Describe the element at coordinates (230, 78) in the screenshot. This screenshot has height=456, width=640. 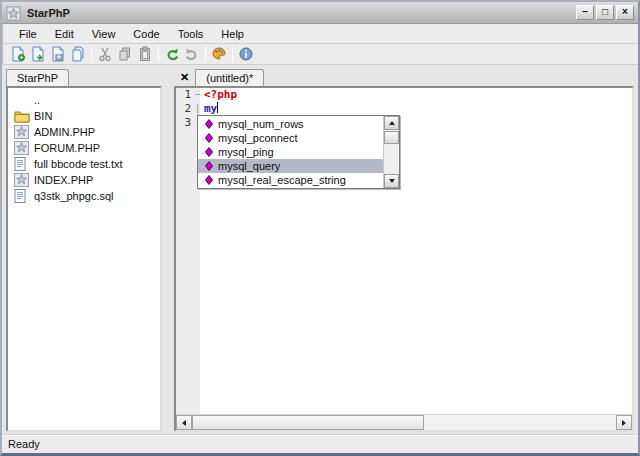
I see `editor-tab-untitled: (untitled)*` at that location.